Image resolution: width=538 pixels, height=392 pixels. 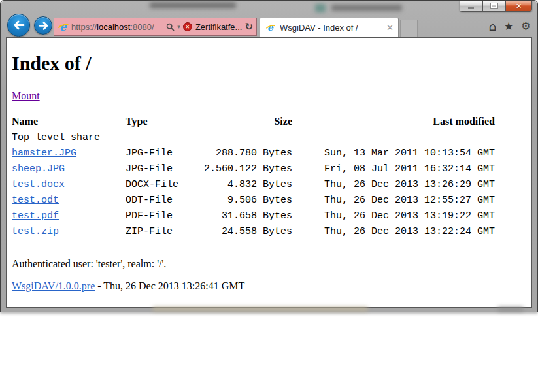 I want to click on url-text: https://localhost:8080/, so click(x=118, y=27).